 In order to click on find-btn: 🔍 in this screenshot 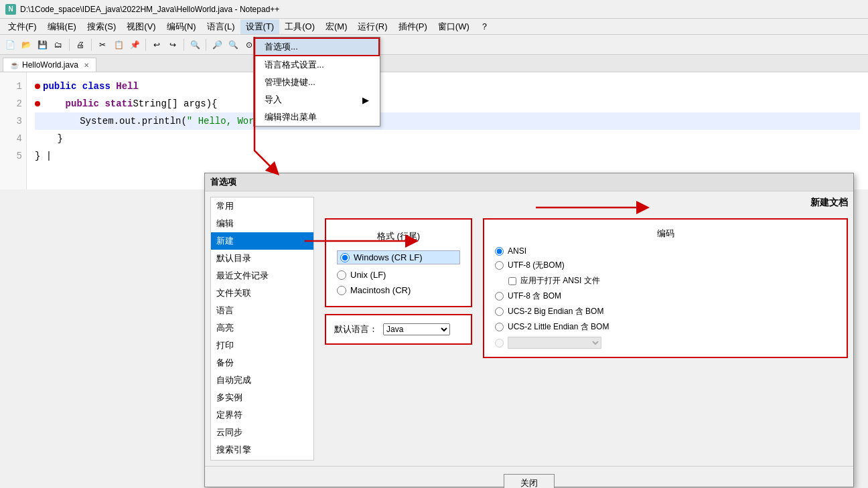, I will do `click(195, 45)`.